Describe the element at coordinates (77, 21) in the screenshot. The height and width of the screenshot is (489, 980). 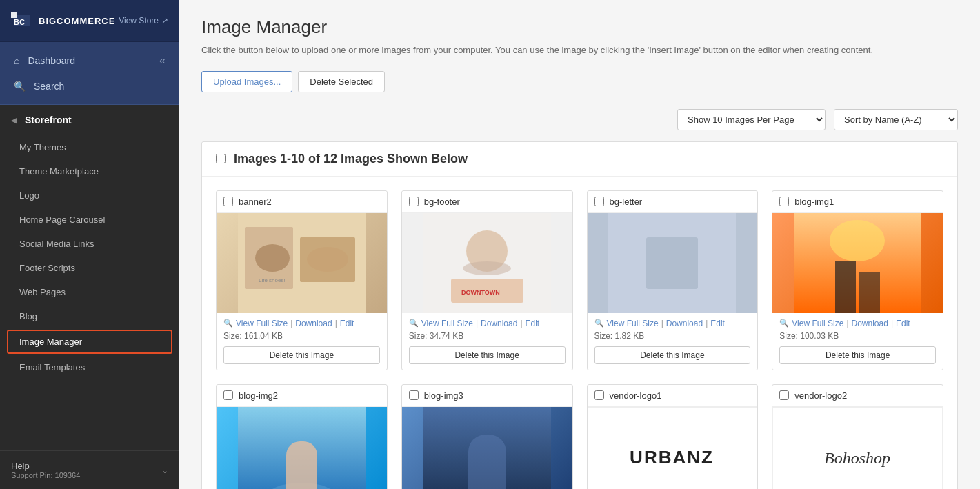
I see `brand-name-text: BIGCOMMERCE` at that location.